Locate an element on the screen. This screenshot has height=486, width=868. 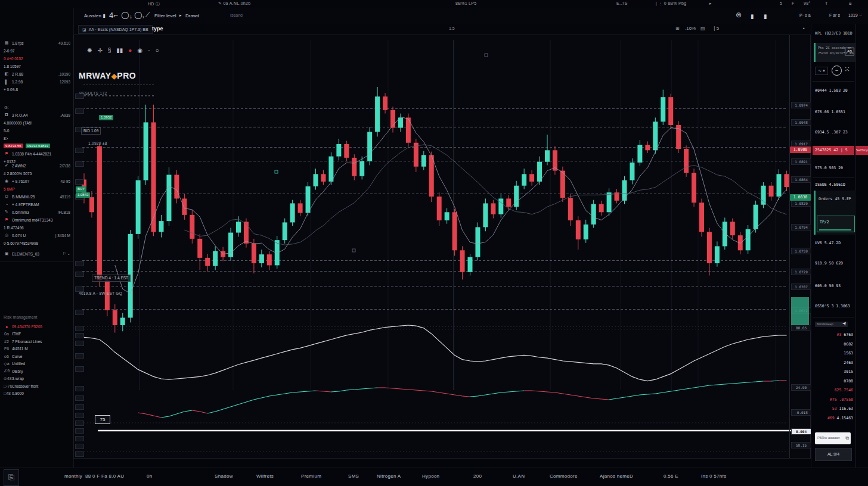
watchlist-row: 1 R.472496 is located at coordinates (37, 228).